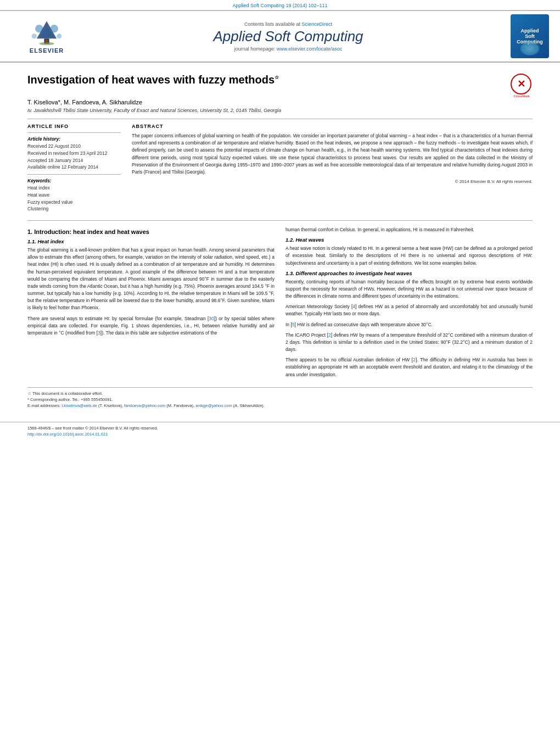 The image size is (560, 742). What do you see at coordinates (332, 181) in the screenshot?
I see `copyright-notice: © 2014 Elsevier B.V. All rights reserved…` at bounding box center [332, 181].